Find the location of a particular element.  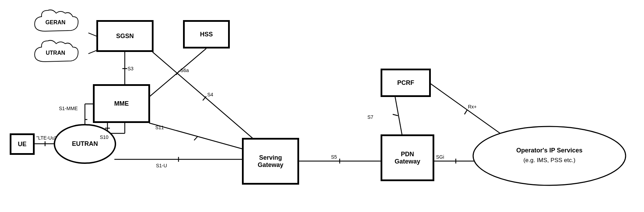

s1-u-label: S1-U is located at coordinates (162, 166).